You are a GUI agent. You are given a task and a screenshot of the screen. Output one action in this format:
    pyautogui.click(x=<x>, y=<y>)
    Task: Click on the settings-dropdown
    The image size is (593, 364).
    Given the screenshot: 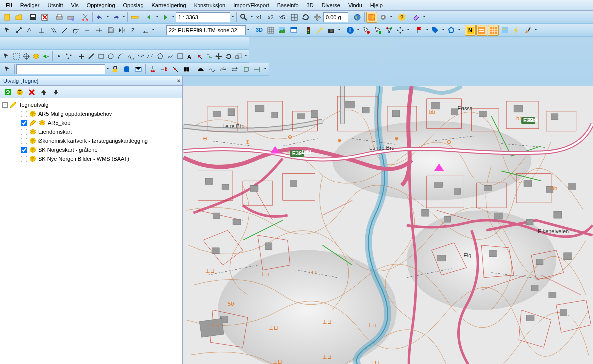 What is the action you would take?
    pyautogui.click(x=391, y=17)
    